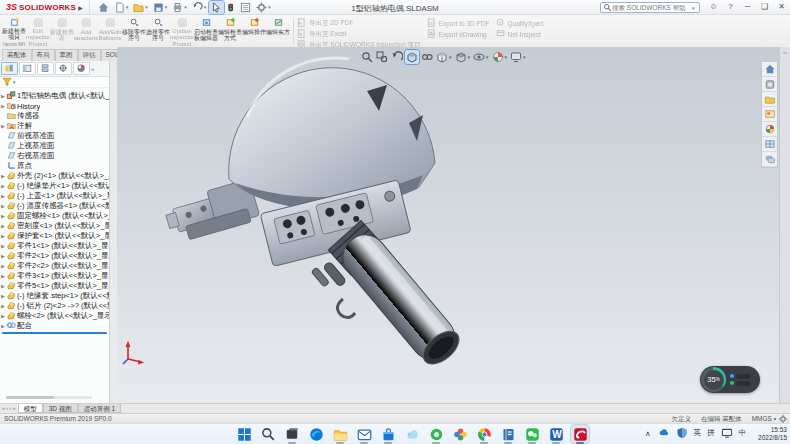  Describe the element at coordinates (49, 398) in the screenshot. I see `panel-horizontal-scrollbar` at that location.